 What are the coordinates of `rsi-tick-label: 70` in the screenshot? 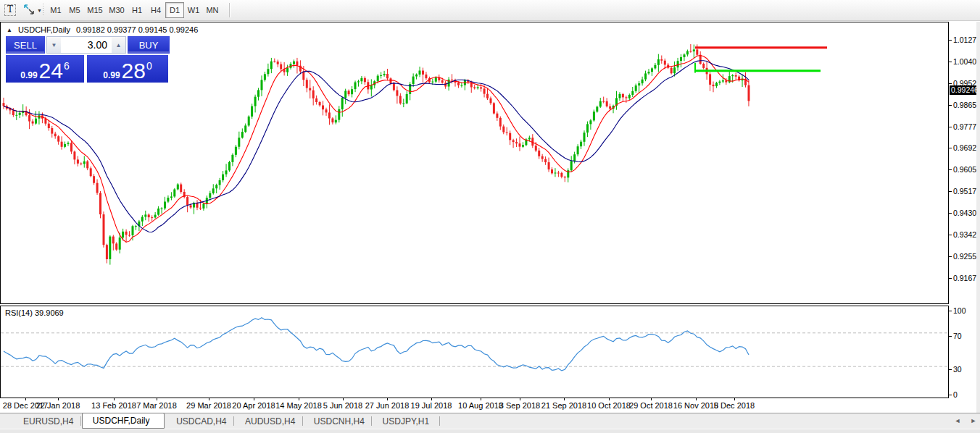 It's located at (958, 336).